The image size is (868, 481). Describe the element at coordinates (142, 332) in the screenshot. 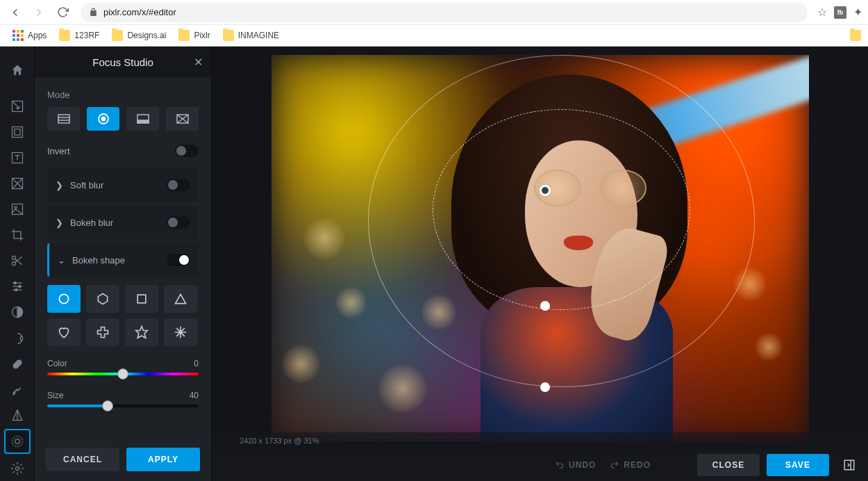

I see `shape-star` at that location.